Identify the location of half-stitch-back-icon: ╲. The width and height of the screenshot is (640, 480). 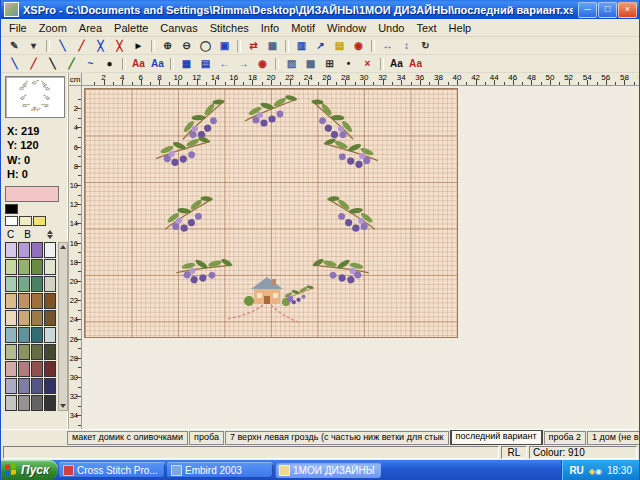
(62, 46).